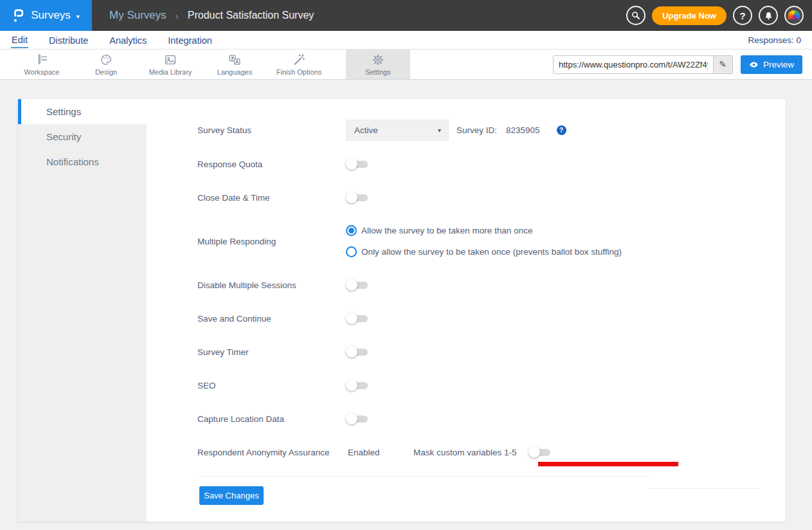 Image resolution: width=812 pixels, height=530 pixels. What do you see at coordinates (357, 385) in the screenshot?
I see `seo-toggle` at bounding box center [357, 385].